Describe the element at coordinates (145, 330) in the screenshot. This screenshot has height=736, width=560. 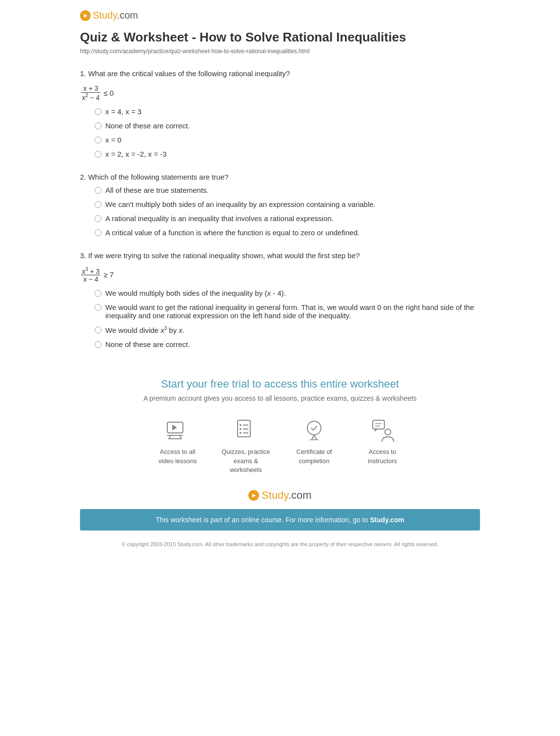
I see `answer-text: We would divide x3 by x.` at that location.